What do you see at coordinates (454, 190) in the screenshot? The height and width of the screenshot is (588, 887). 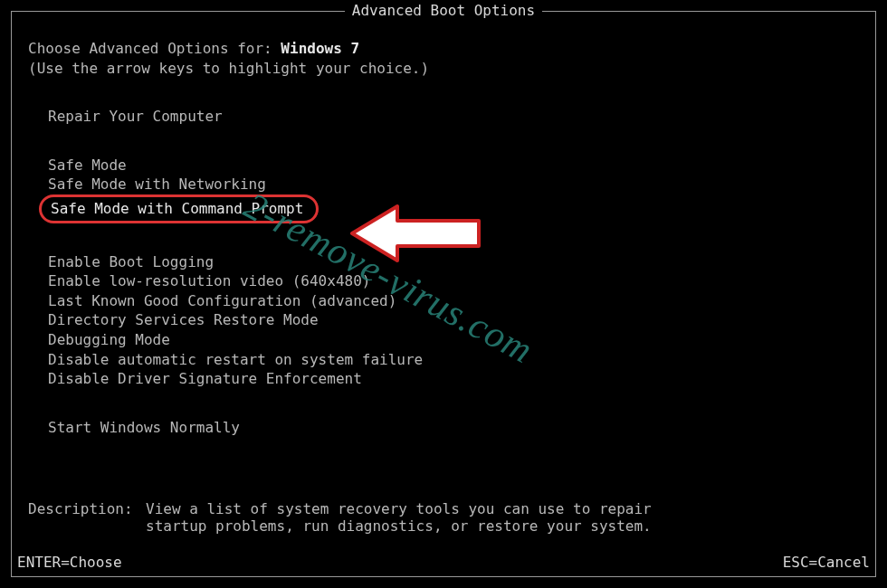 I see `option-group-safemode: Safe Mode Safe Mode with Networking Safe…` at bounding box center [454, 190].